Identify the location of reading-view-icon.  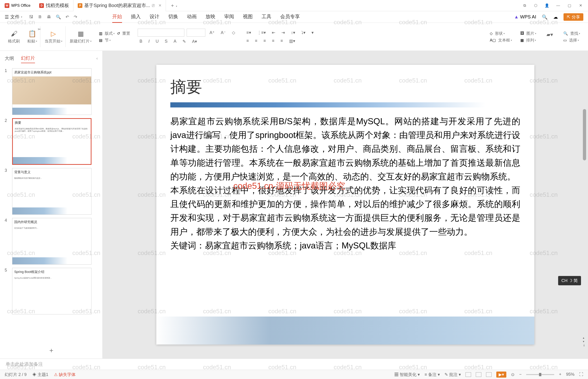
(489, 375).